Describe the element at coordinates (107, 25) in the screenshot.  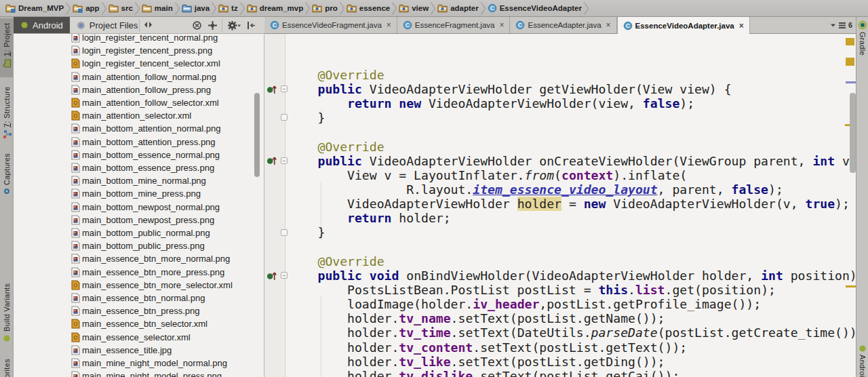
I see `view-chip-project-files: Project Files` at that location.